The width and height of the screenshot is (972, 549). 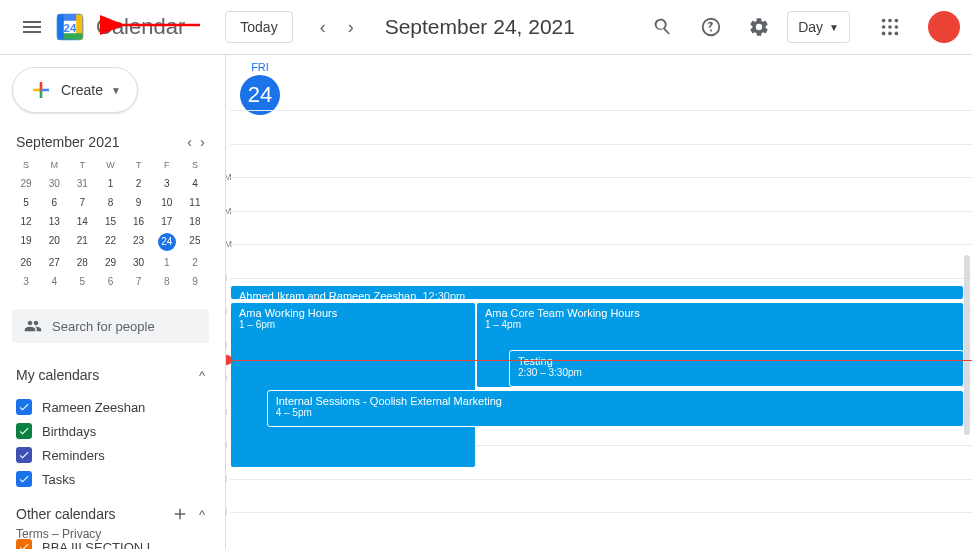 I want to click on google-apps-button, so click(x=890, y=27).